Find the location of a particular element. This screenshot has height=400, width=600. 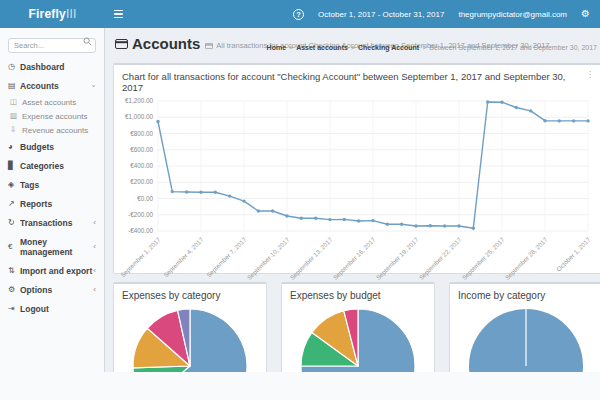

svg-text: €200.00 is located at coordinates (142, 182).